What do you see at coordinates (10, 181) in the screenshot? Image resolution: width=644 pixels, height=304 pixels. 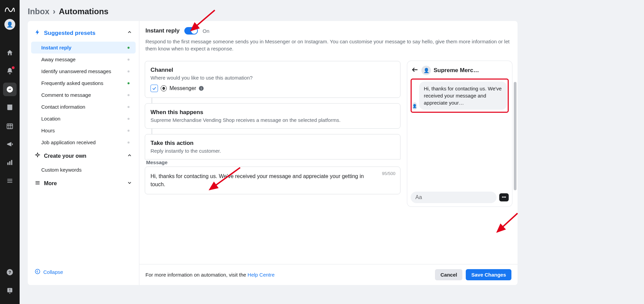 I see `menu-icon` at bounding box center [10, 181].